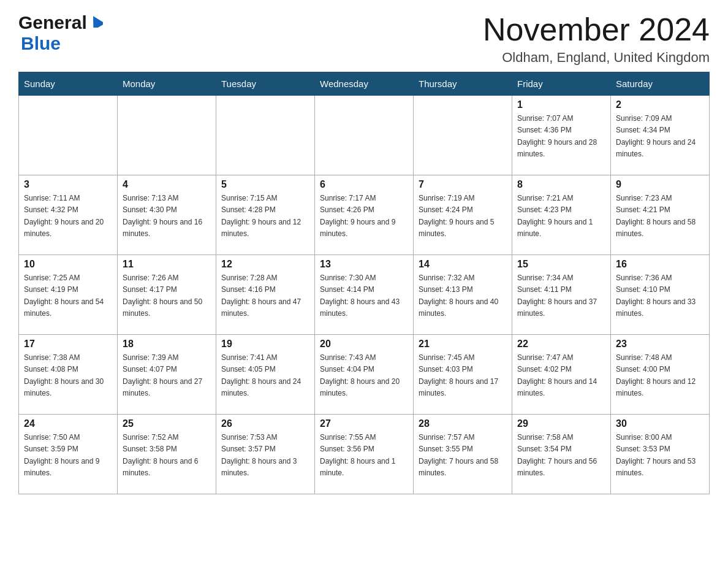 This screenshot has width=728, height=563. What do you see at coordinates (561, 454) in the screenshot?
I see `calendar-cell: 29Sunrise: 7:58 AMSunset: 3:54 PMDayligh…` at bounding box center [561, 454].